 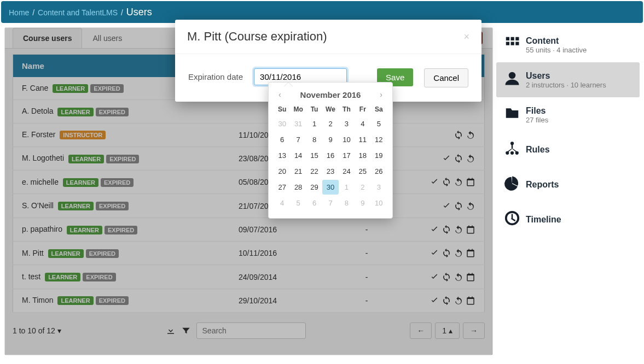 I want to click on cal-day: 24, so click(x=347, y=172).